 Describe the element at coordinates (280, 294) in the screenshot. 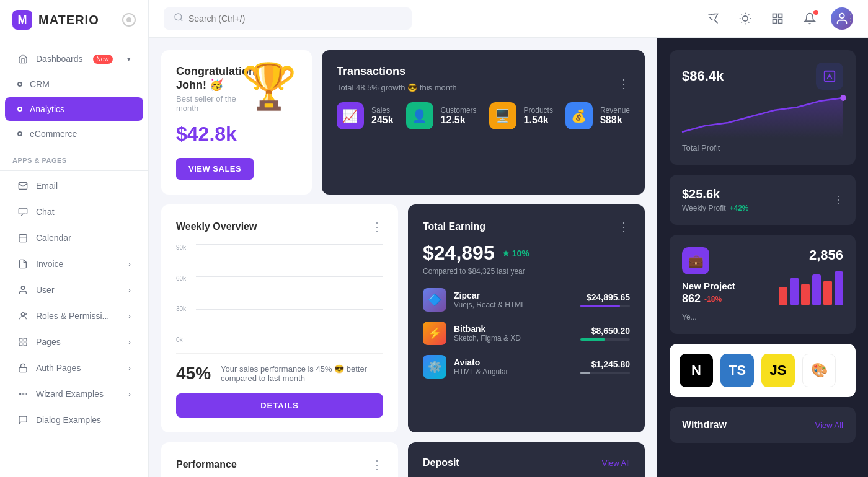

I see `weekly-chart: 90k 60k 30k 0k` at that location.